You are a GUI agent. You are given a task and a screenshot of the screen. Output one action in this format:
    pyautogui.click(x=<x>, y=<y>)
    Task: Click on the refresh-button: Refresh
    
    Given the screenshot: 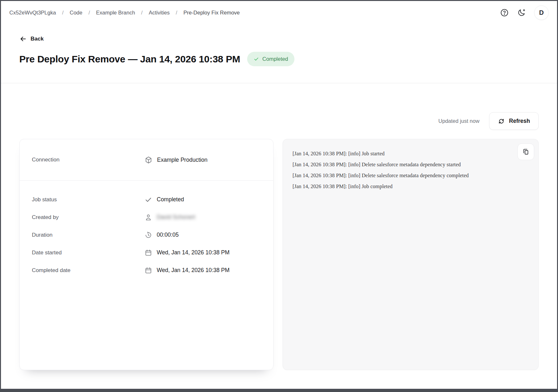 What is the action you would take?
    pyautogui.click(x=514, y=121)
    